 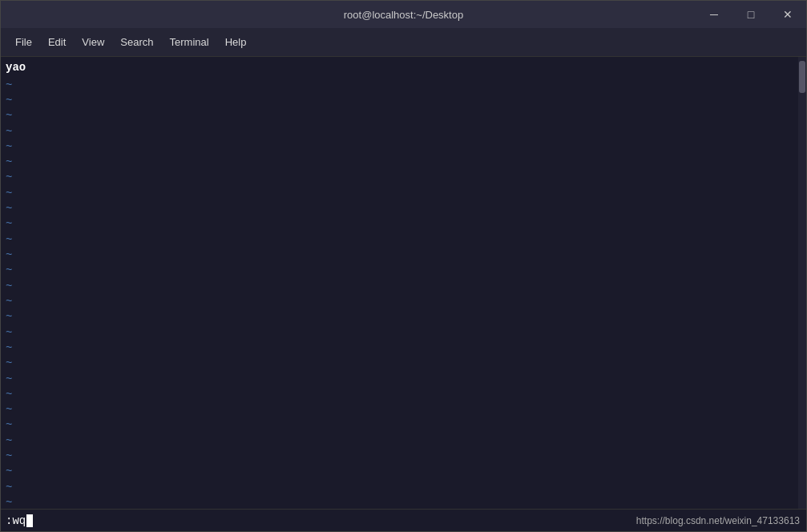 I want to click on scrollbar-thumb, so click(x=802, y=77).